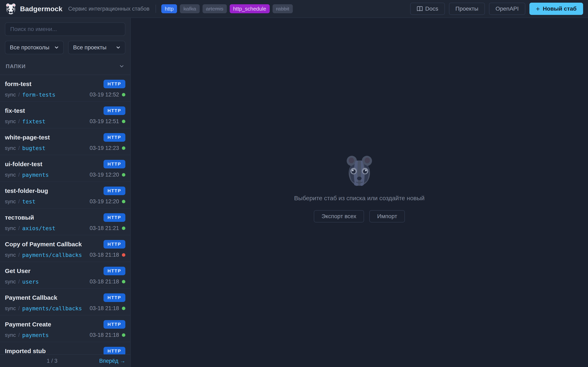 The width and height of the screenshot is (588, 367). What do you see at coordinates (65, 142) in the screenshot?
I see `stub-list-item: white-page-testHTTPsync/bugtest03-19 12:…` at bounding box center [65, 142].